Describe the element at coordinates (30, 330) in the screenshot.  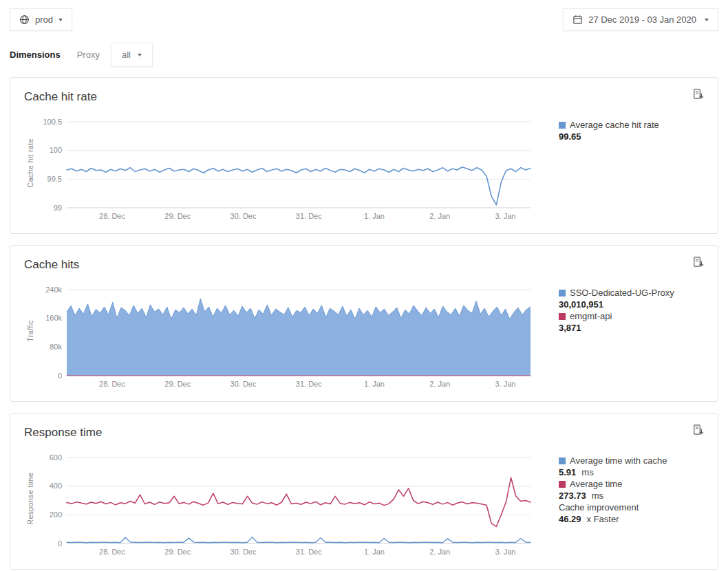
I see `y-axis-title: Traffic` at that location.